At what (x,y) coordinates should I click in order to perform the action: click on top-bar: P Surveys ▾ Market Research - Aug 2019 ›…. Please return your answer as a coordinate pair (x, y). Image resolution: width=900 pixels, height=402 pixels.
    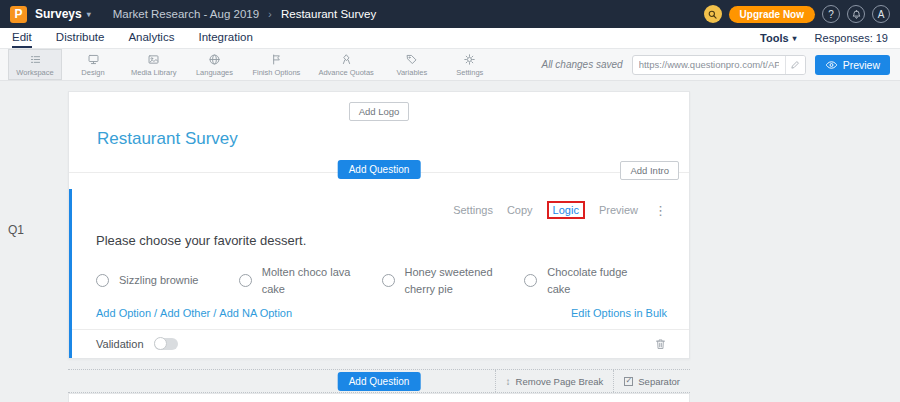
    Looking at the image, I should click on (450, 14).